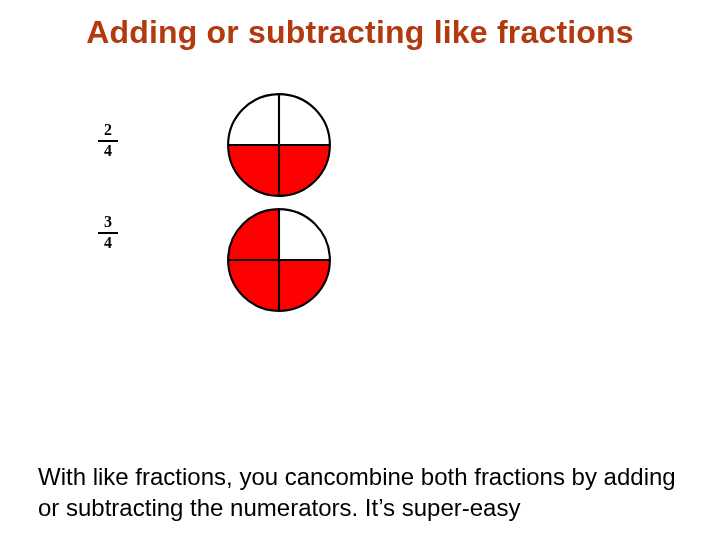  Describe the element at coordinates (363, 492) in the screenshot. I see `body-text: With like fractions, you cancombine both…` at that location.